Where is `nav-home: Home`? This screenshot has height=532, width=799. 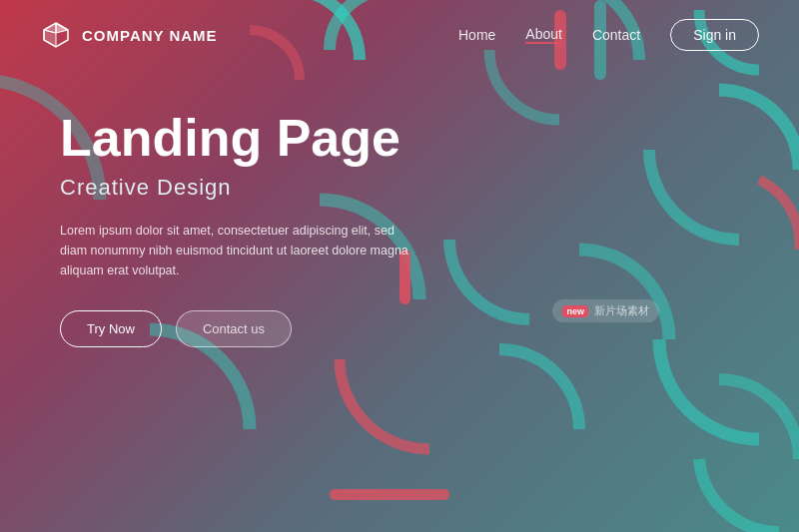 nav-home: Home is located at coordinates (477, 35).